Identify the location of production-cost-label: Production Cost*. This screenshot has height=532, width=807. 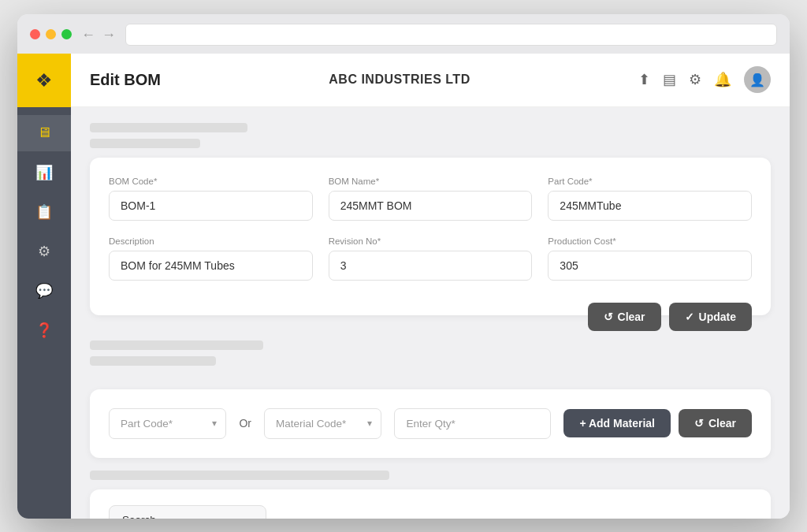
(649, 241).